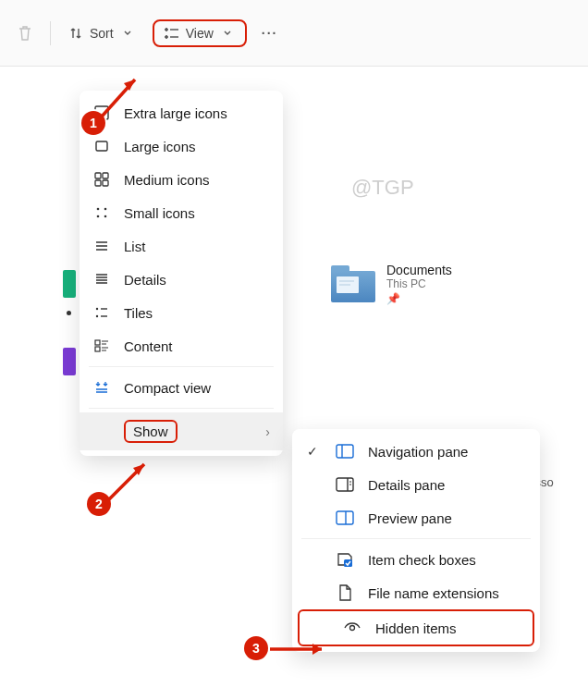 The image size is (588, 700). What do you see at coordinates (420, 270) in the screenshot?
I see `folder-name: Documents` at bounding box center [420, 270].